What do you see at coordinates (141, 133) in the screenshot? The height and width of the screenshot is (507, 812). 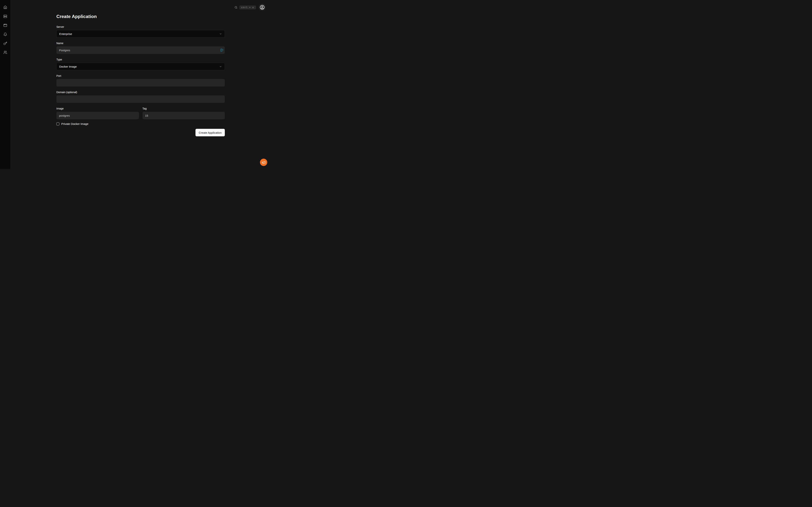 I see `form-actions: Create Application` at bounding box center [141, 133].